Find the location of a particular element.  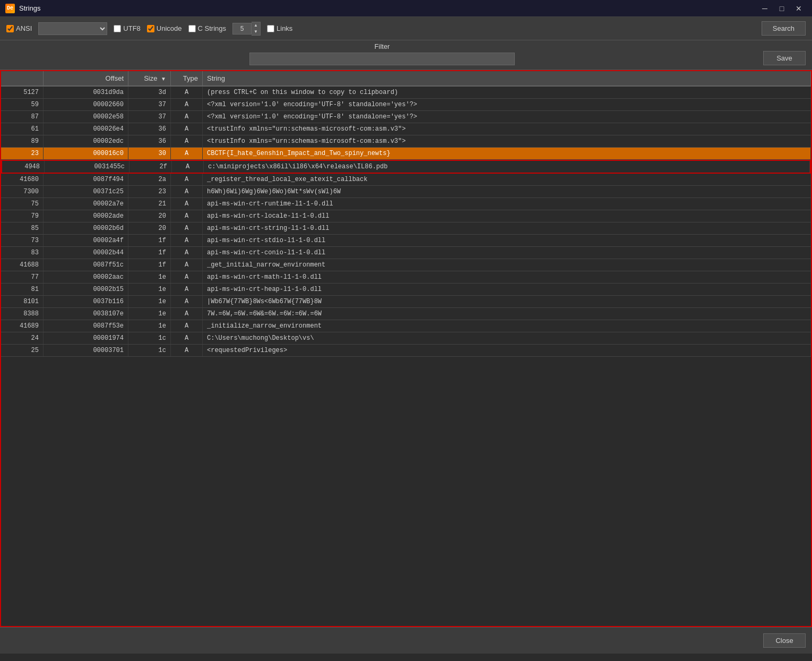

table-row: 8100002b151eAapi-ms-win-crt-heap-l1-1-0.… is located at coordinates (406, 290).